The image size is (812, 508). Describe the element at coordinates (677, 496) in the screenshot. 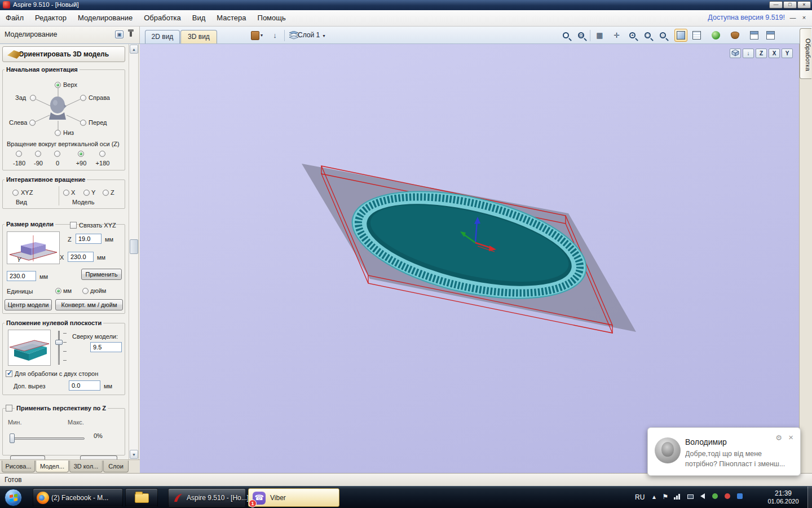

I see `network-signal-icon` at that location.